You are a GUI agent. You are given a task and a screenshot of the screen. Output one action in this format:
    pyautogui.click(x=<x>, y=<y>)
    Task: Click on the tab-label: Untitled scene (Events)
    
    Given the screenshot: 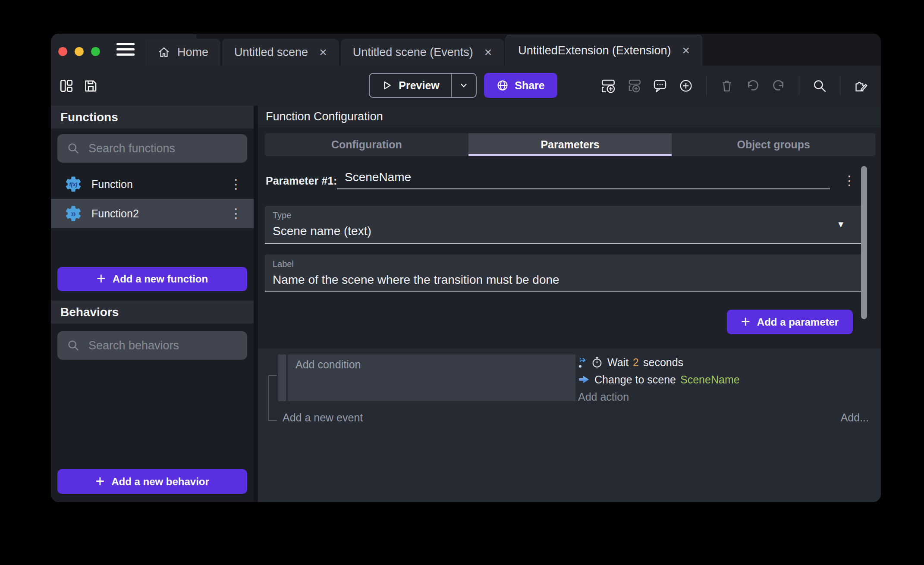 What is the action you would take?
    pyautogui.click(x=413, y=53)
    